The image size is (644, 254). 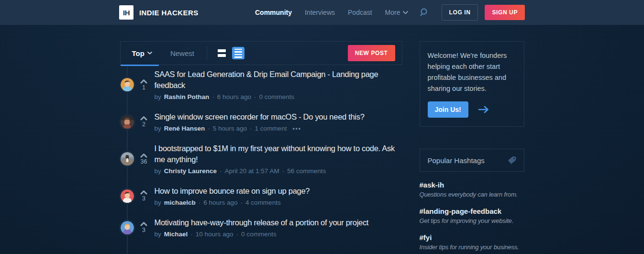 I want to click on hashtag-link: #landing-page-feedback, so click(x=472, y=211).